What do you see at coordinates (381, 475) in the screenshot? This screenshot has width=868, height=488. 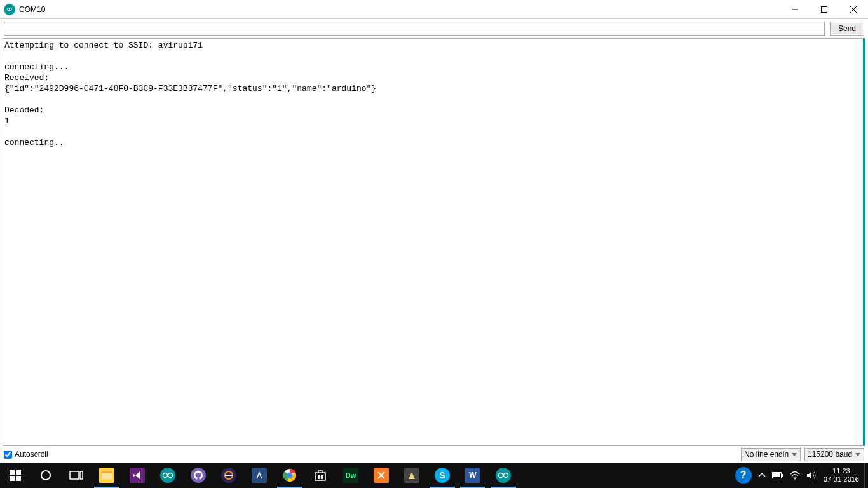 I see `xampp-icon` at bounding box center [381, 475].